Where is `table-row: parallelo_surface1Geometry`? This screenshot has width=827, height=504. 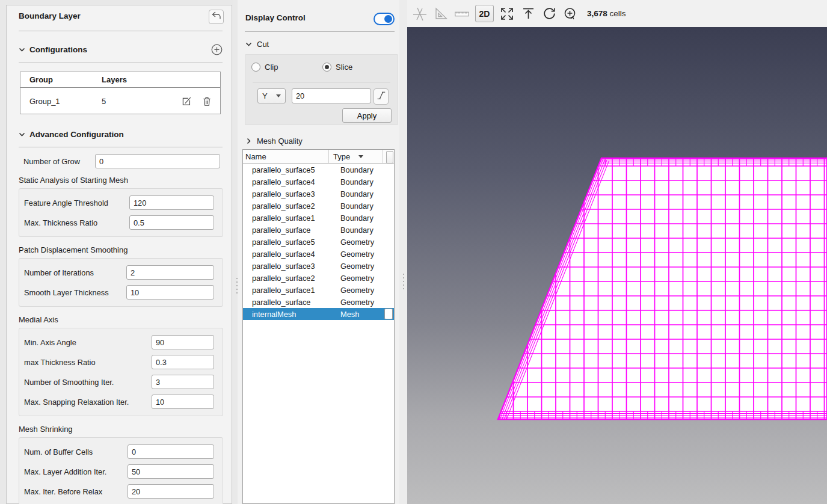 table-row: parallelo_surface1Geometry is located at coordinates (319, 290).